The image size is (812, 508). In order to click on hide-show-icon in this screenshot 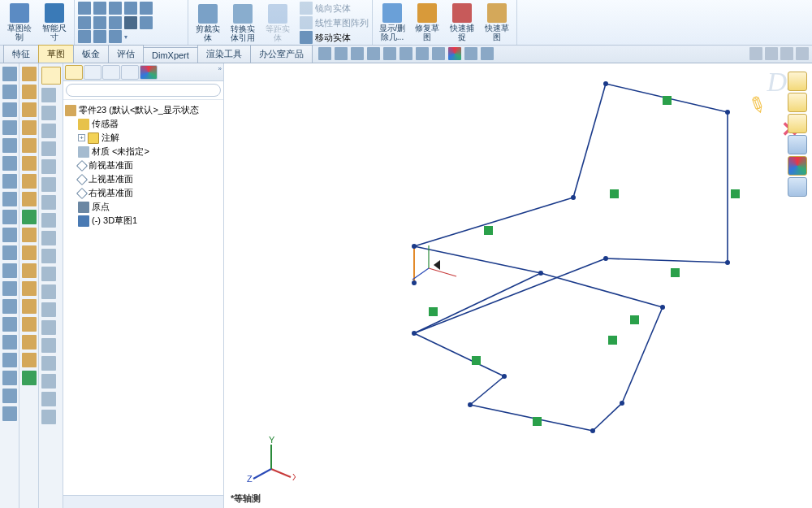, I will do `click(422, 54)`.